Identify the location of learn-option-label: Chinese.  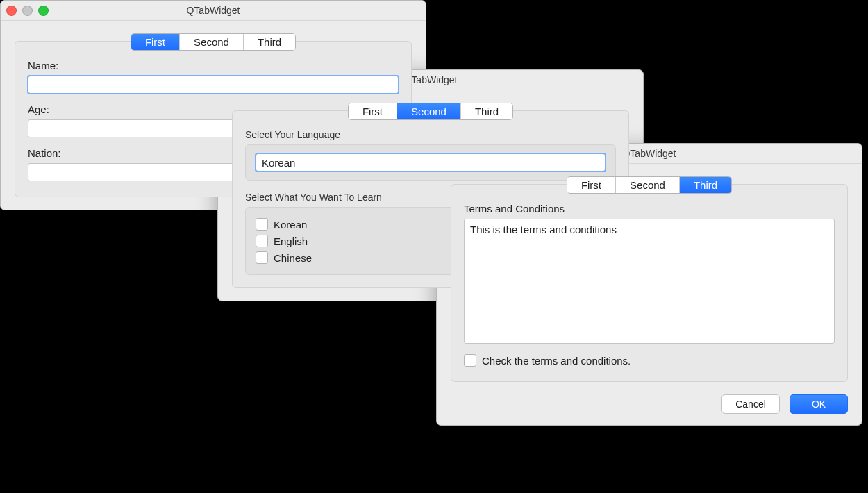
(293, 258).